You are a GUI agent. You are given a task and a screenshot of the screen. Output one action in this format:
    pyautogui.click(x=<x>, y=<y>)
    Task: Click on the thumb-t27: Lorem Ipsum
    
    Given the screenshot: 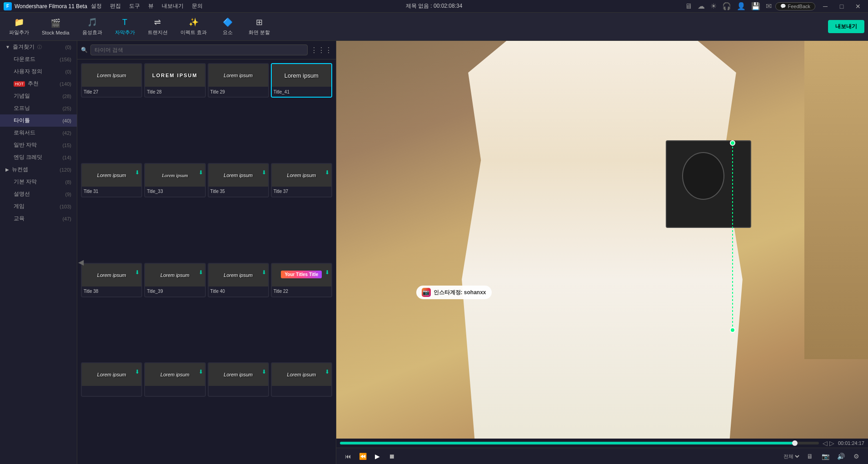 What is the action you would take?
    pyautogui.click(x=112, y=75)
    